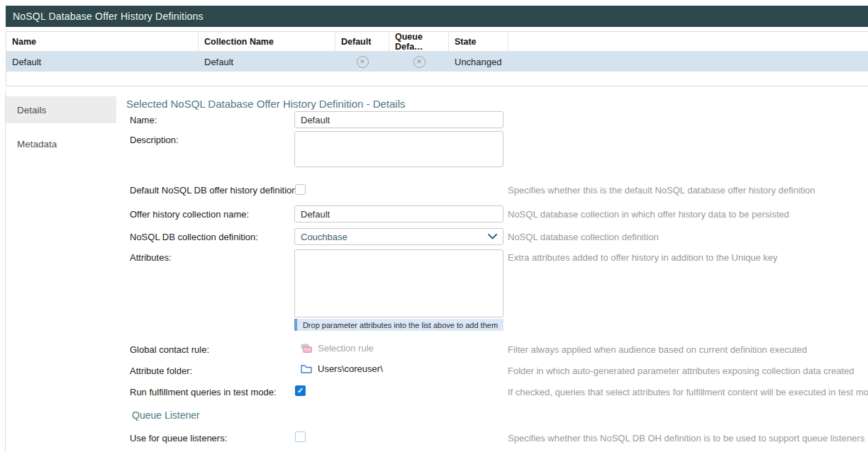 The image size is (868, 452). I want to click on use-queue-listeners-help: Specifies whether this NoSQL DB OH defin…, so click(686, 438).